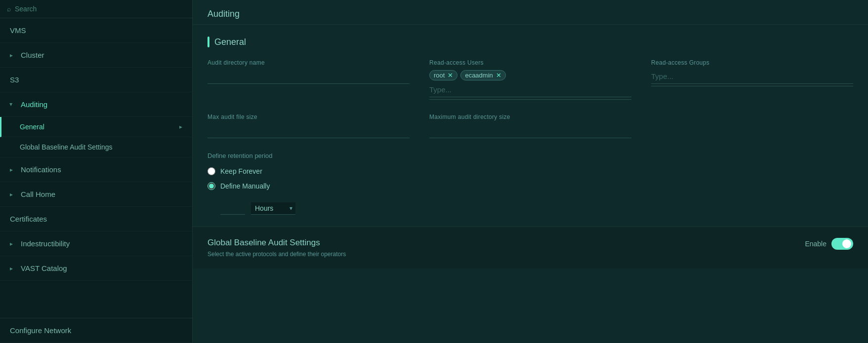 This screenshot has height=343, width=868. I want to click on radio-option-define-manually: Define Manually, so click(531, 186).